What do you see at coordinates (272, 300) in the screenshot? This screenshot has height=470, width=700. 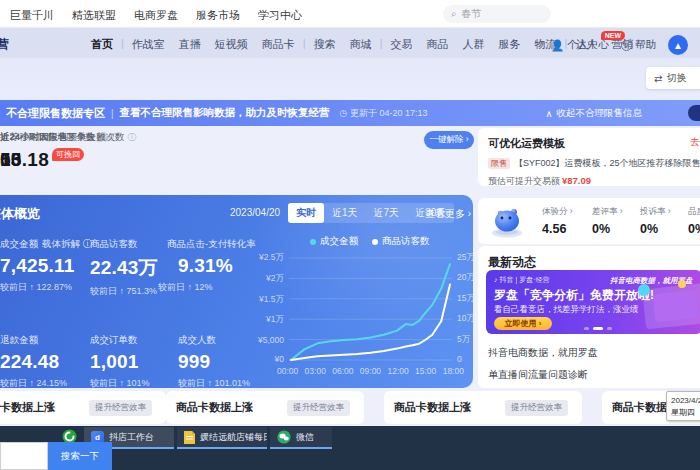 I see `y-axis-label: ¥1.5万` at bounding box center [272, 300].